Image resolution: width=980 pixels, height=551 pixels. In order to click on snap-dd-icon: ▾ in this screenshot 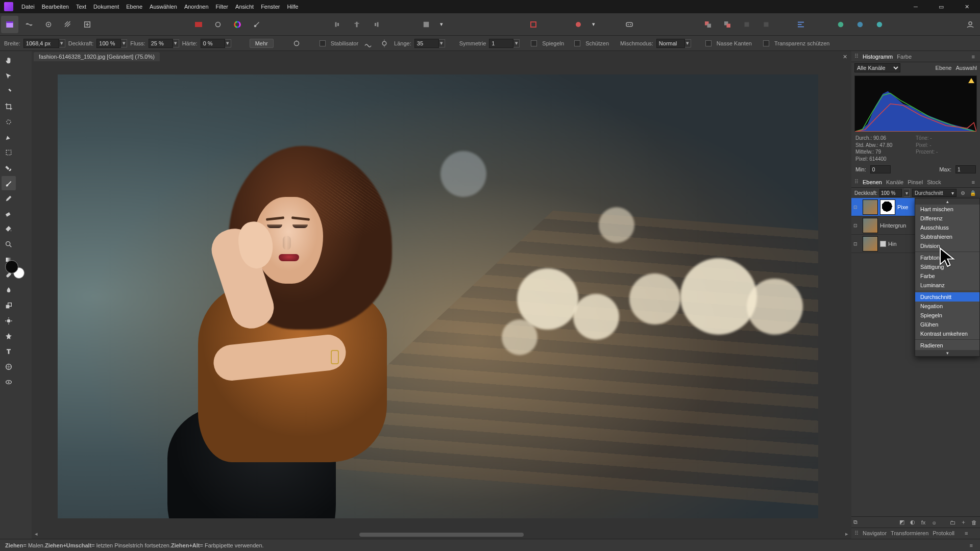, I will do `click(594, 24)`.